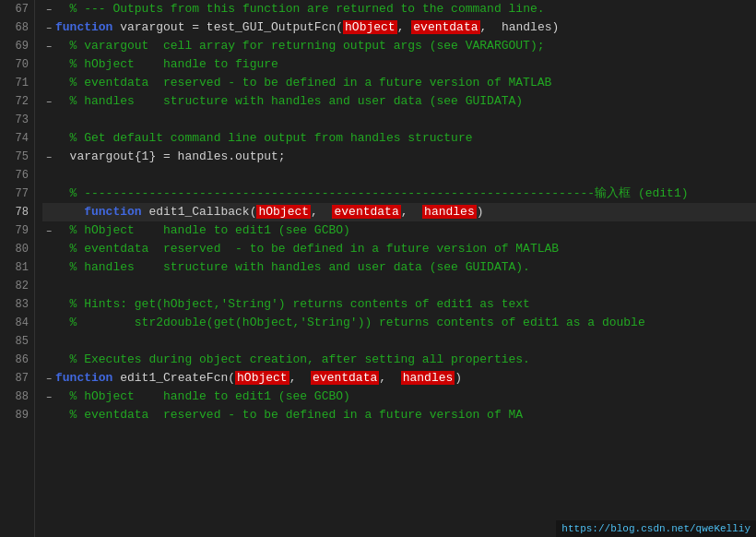 The image size is (756, 537). I want to click on code-line-80: % eventdata reserved - to be defined in …, so click(399, 249).